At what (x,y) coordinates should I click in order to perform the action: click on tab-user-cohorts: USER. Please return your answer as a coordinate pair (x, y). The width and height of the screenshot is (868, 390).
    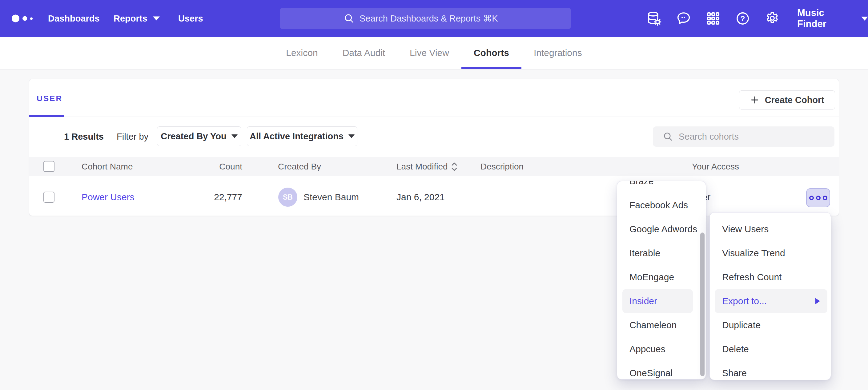
    Looking at the image, I should click on (50, 99).